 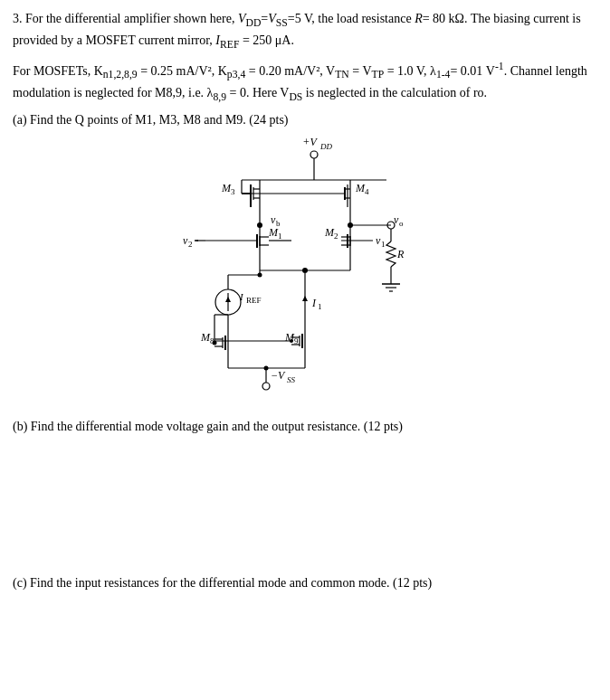 I want to click on intro-paragraph: 3. For the differential amplifier shown …, so click(x=305, y=31).